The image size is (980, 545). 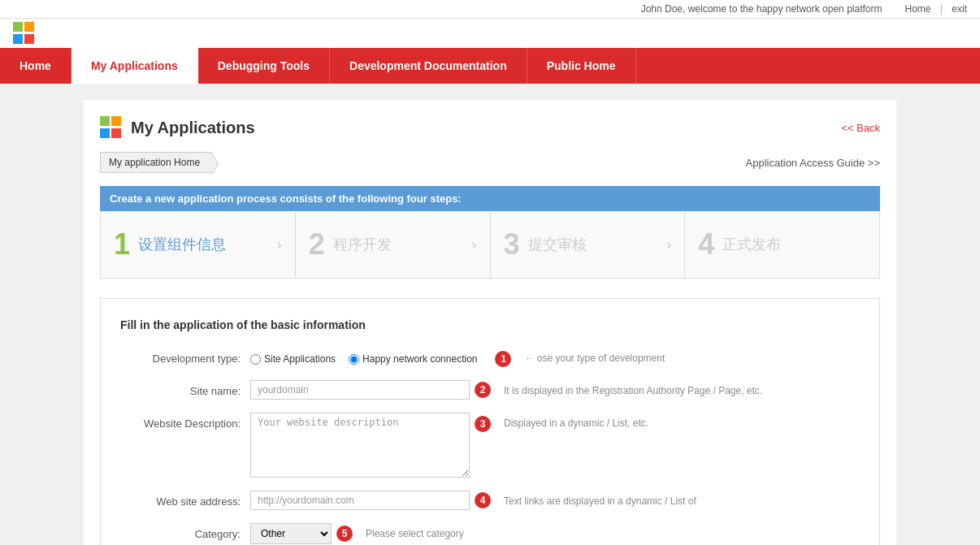 I want to click on page-title-row: My Applications, so click(x=177, y=128).